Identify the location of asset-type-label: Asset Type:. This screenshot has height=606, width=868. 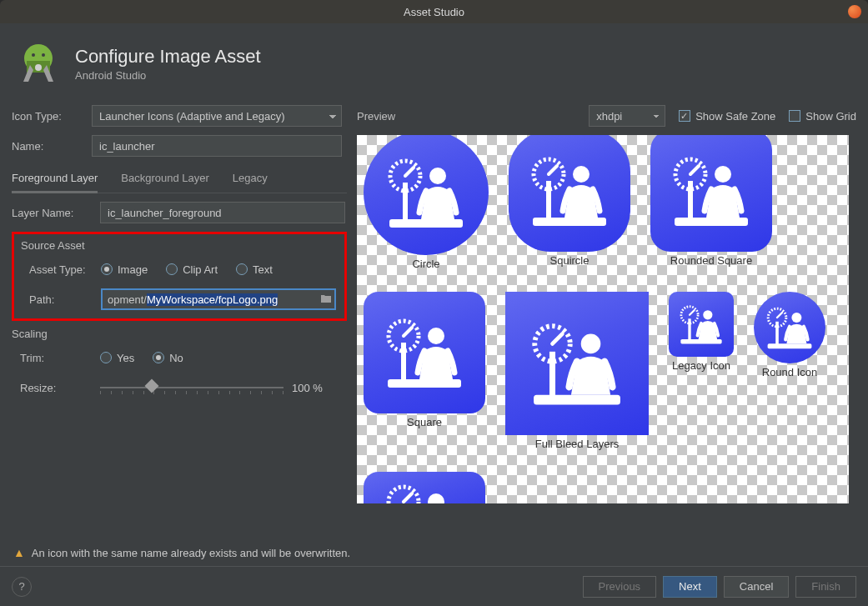
(61, 270).